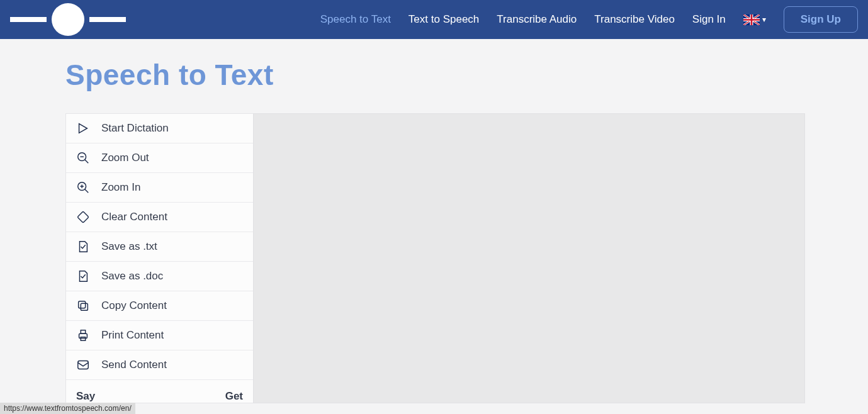  What do you see at coordinates (536, 20) in the screenshot?
I see `nav-transcribe-audio: Transcribe Audio` at bounding box center [536, 20].